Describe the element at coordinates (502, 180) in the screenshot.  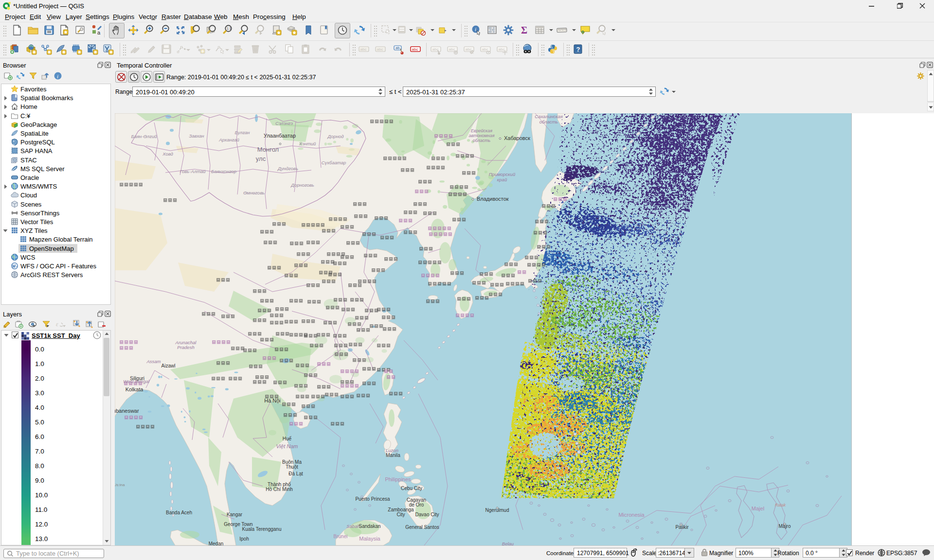
I see `svg-text: край` at that location.